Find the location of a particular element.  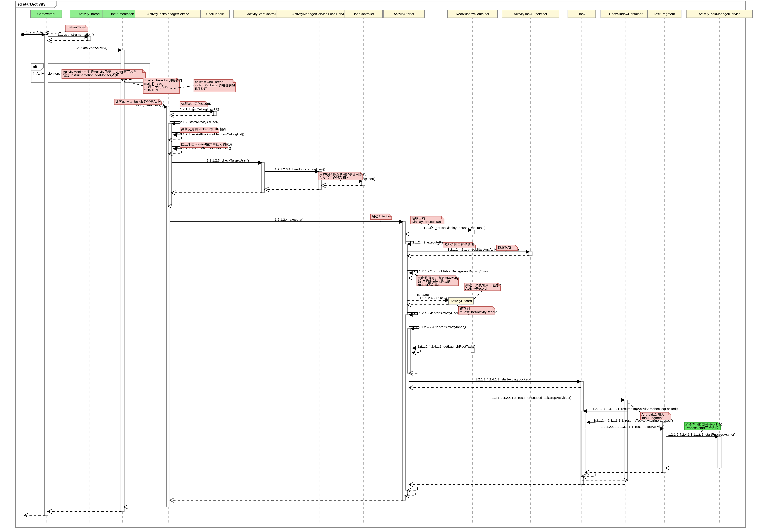

message-label: 1.1: getInstrumentation() is located at coordinates (76, 35).